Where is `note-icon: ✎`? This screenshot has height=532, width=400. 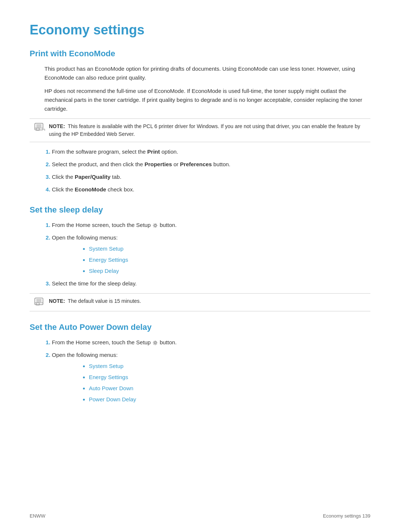 note-icon: ✎ is located at coordinates (40, 128).